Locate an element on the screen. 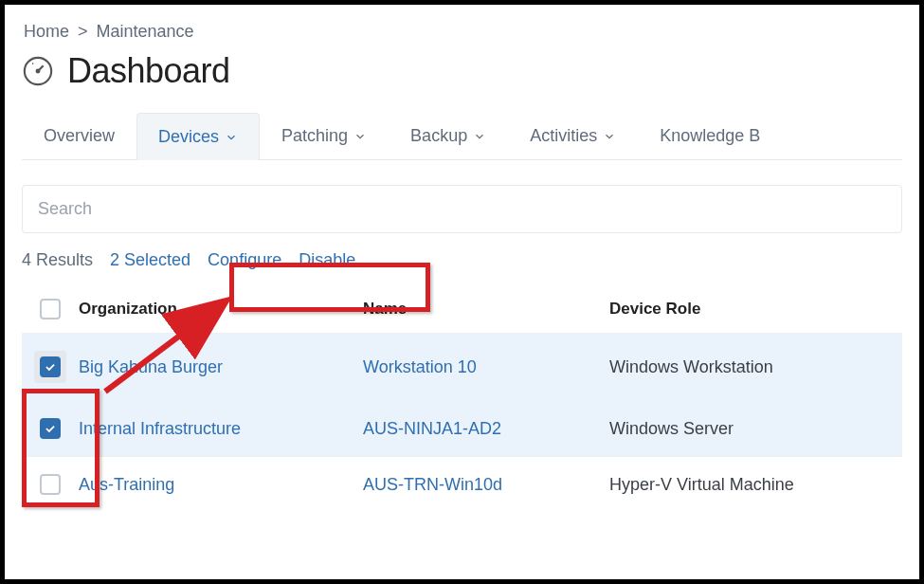  tab-backup: Backup is located at coordinates (448, 136).